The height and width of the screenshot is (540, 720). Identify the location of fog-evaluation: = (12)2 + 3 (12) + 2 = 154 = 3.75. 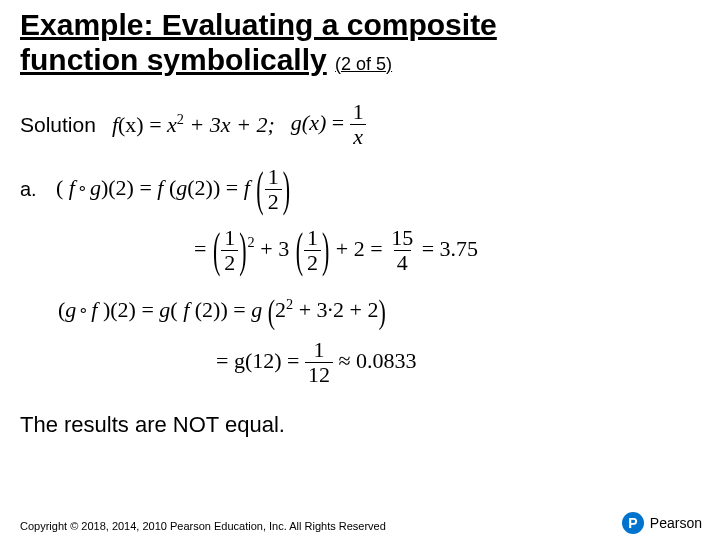
(447, 250).